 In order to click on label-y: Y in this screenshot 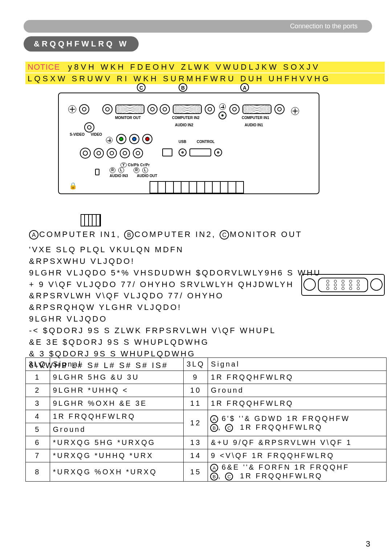, I will do `click(123, 165)`.